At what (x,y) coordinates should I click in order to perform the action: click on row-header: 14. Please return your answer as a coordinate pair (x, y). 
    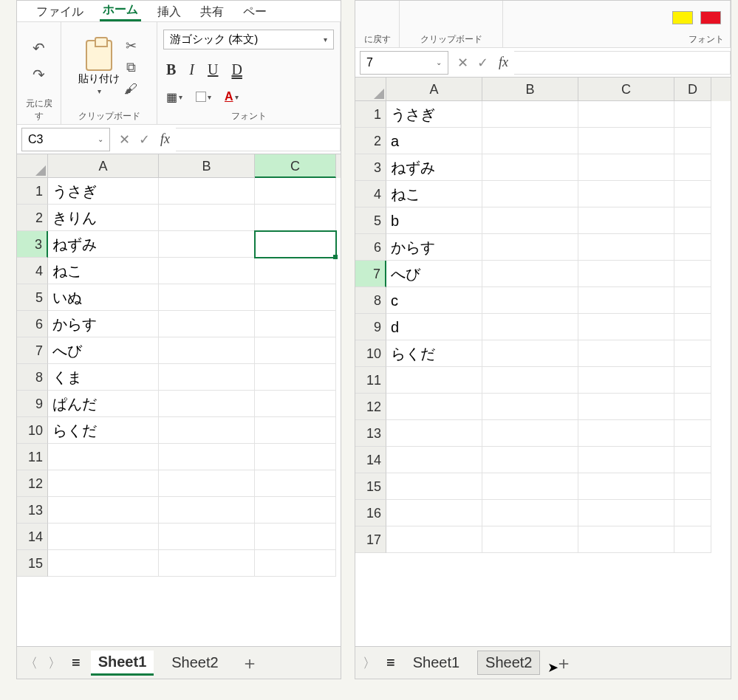
    Looking at the image, I should click on (371, 460).